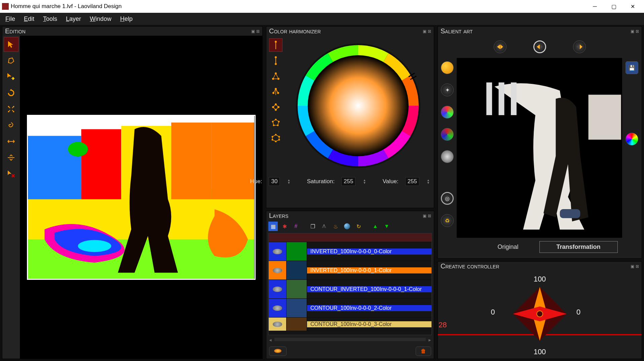 The width and height of the screenshot is (644, 361). Describe the element at coordinates (350, 252) in the screenshot. I see `layer-row: INVERTED_100Inv-0-0-0_0-Color` at that location.